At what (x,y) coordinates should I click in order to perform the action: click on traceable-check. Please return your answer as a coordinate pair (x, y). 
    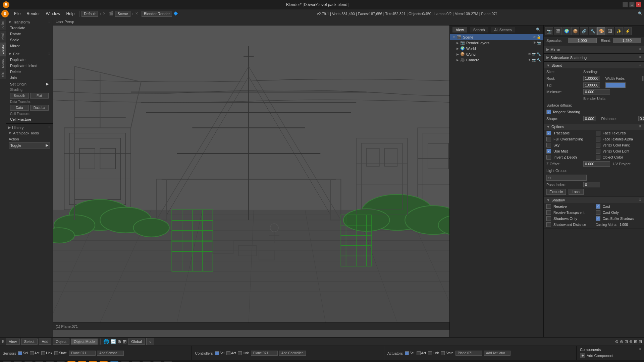
    Looking at the image, I should click on (549, 133).